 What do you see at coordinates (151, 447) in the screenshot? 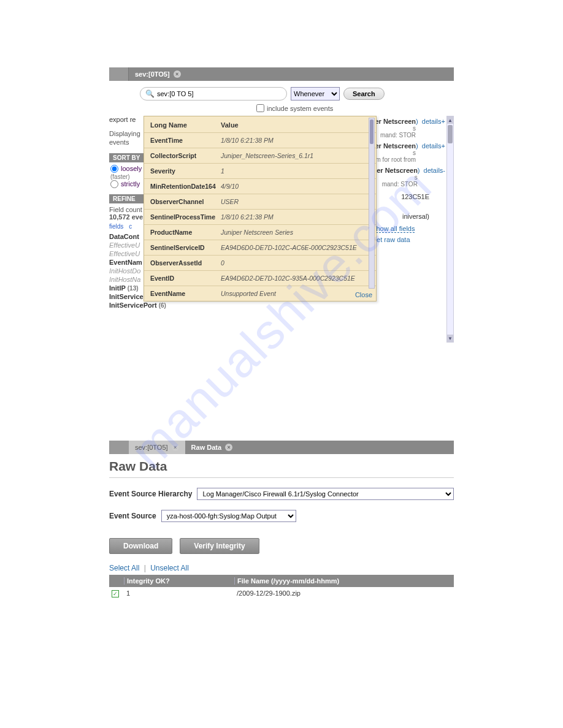
I see `tab-prev-label: sev:[0TO5]` at bounding box center [151, 447].